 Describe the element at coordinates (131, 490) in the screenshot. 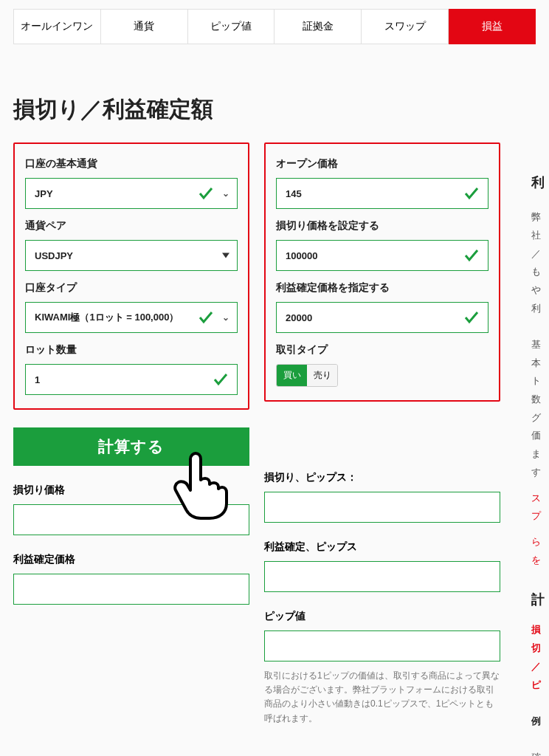

I see `label-sl-price-result: 損切り価格` at that location.